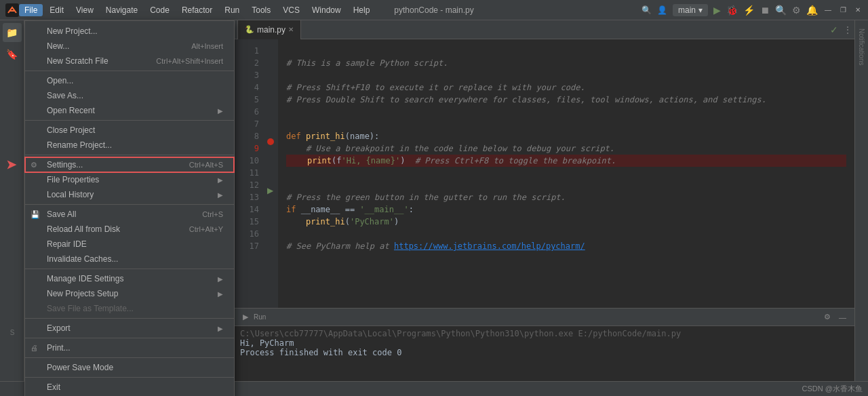 Image resolution: width=868 pixels, height=396 pixels. I want to click on menu-vcs: VCS, so click(292, 10).